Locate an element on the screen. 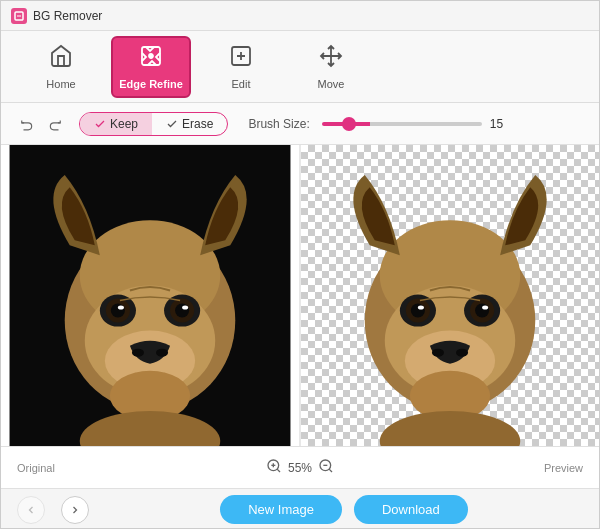  toolbar-item-edge-refine: Edge Refine is located at coordinates (151, 67).